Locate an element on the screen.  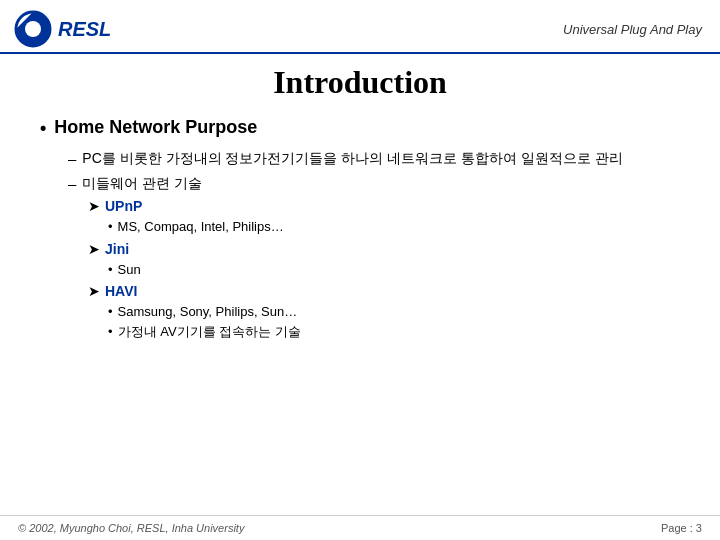
logo-text: RESL is located at coordinates (84, 30).